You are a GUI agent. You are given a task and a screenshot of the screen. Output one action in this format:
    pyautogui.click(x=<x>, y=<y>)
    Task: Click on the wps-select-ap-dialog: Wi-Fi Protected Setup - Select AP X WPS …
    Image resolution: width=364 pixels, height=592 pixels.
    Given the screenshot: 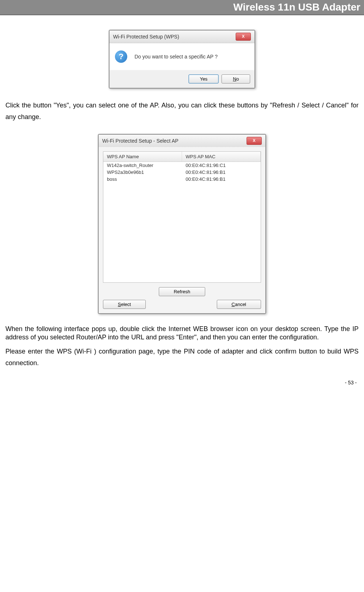 What is the action you would take?
    pyautogui.click(x=182, y=224)
    